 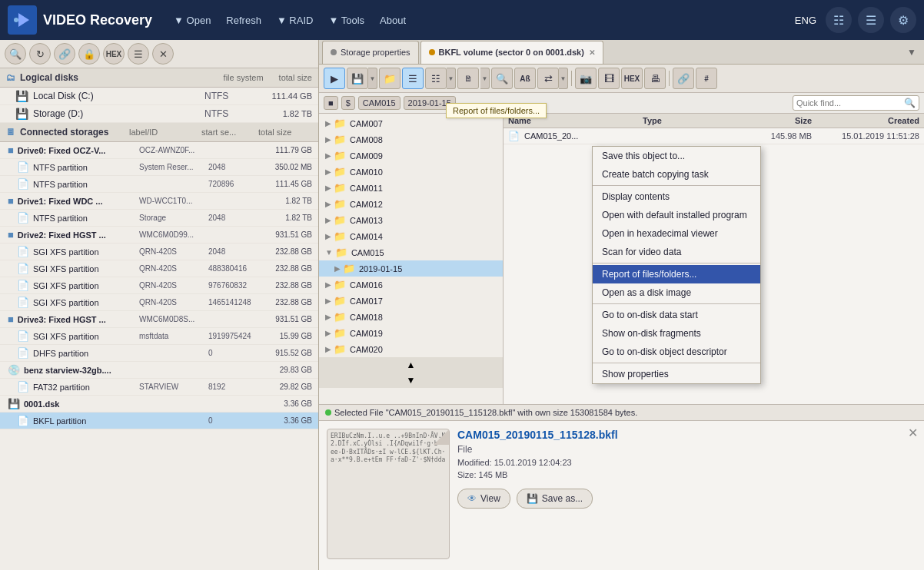 What do you see at coordinates (555, 499) in the screenshot?
I see `preview-save-btn: 💾 Save as...` at bounding box center [555, 499].